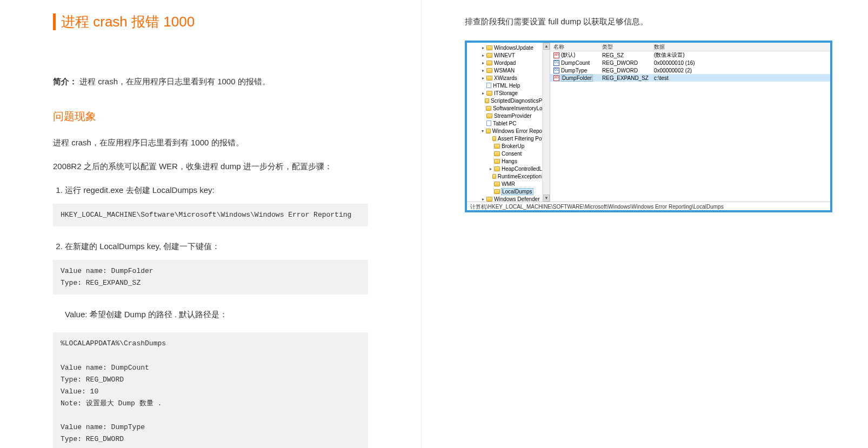 Image resolution: width=868 pixels, height=448 pixels. What do you see at coordinates (509, 169) in the screenshot?
I see `tree-item: ▸HeapControlledList` at bounding box center [509, 169].